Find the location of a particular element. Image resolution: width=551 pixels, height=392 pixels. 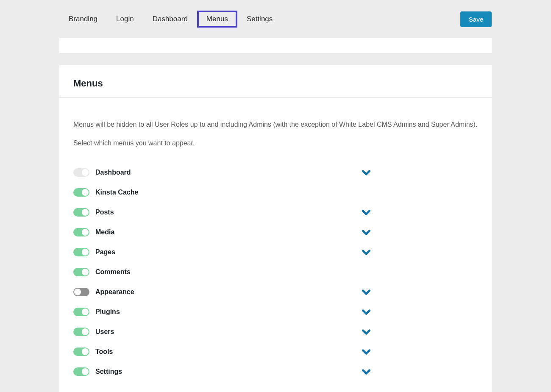

menu-item-row: Pages is located at coordinates (276, 252).